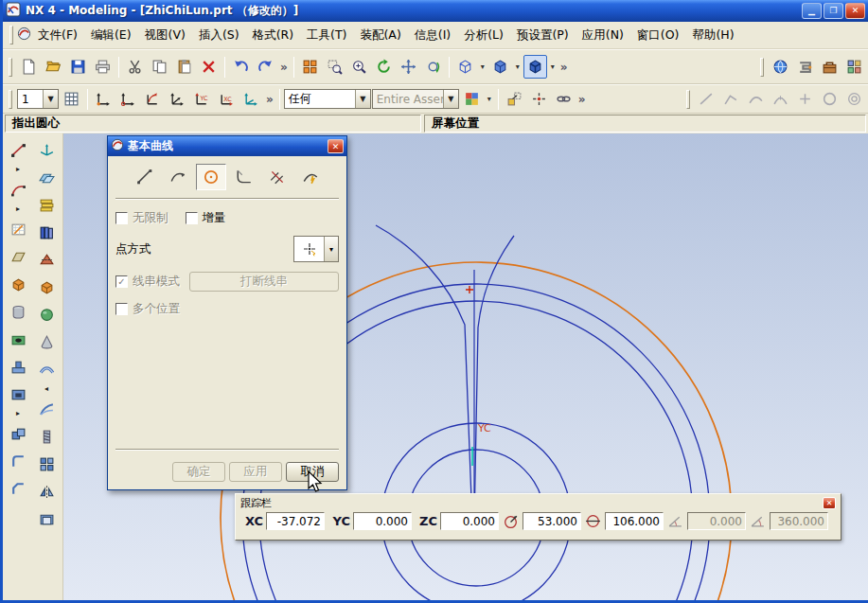  What do you see at coordinates (409, 66) in the screenshot?
I see `pan-view-icon` at bounding box center [409, 66].